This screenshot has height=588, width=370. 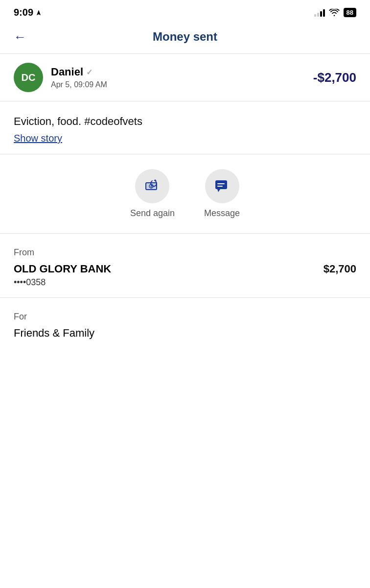 I want to click on battery-indicator: 88, so click(x=350, y=13).